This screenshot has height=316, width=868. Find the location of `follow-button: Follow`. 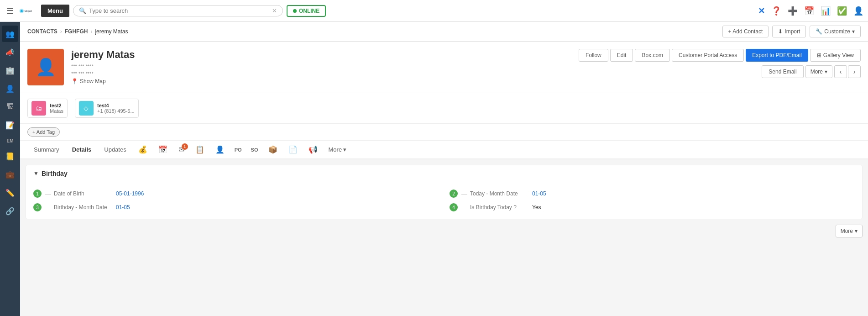

follow-button: Follow is located at coordinates (593, 55).